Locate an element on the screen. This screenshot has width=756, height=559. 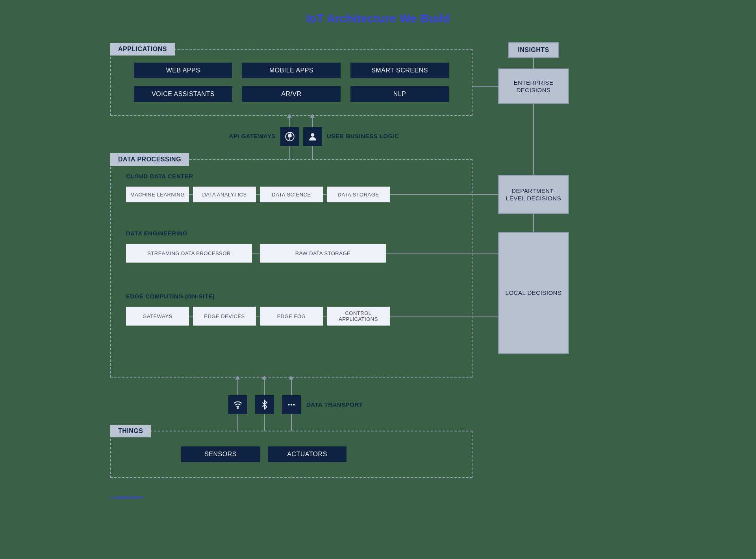
cloud-storage: DATA STORAGE is located at coordinates (358, 194).